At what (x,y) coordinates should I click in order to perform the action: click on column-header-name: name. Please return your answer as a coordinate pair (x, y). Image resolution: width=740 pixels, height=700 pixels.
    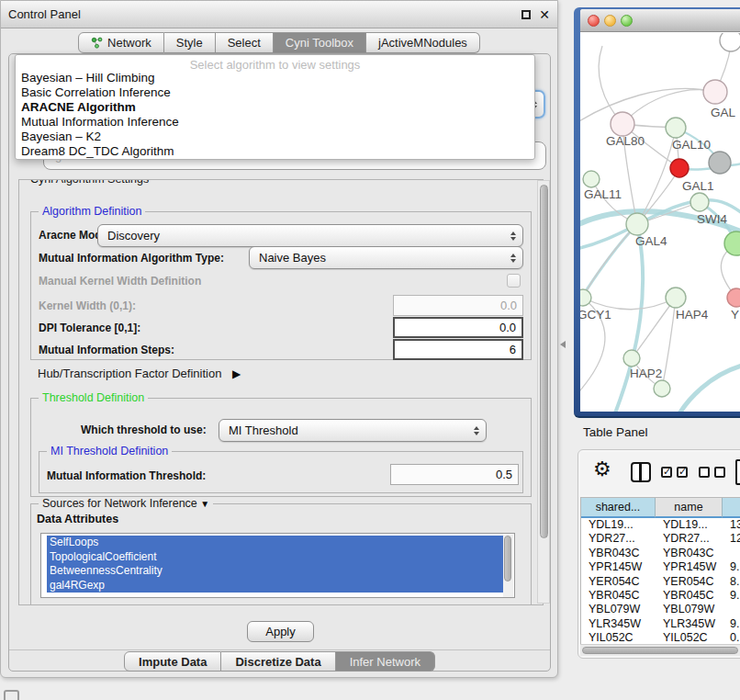
    Looking at the image, I should click on (689, 508).